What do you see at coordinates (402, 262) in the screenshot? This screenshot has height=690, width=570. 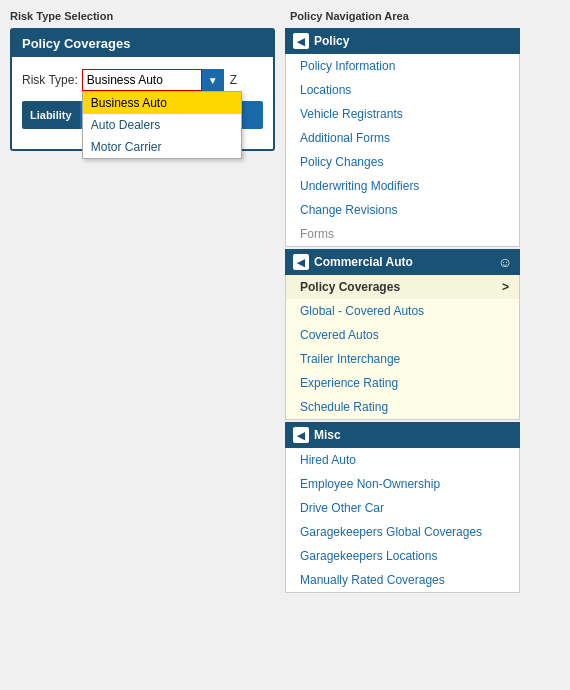 I see `nav-section-header-commercial-auto: ◀Commercial Auto☺` at bounding box center [402, 262].